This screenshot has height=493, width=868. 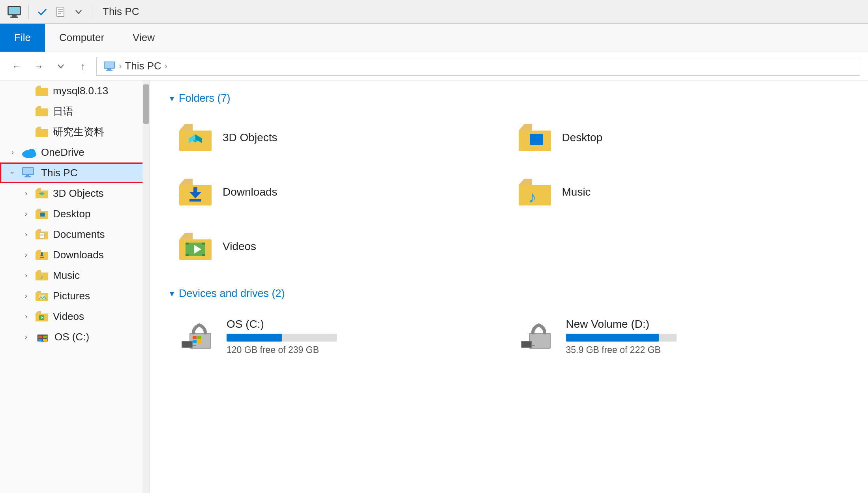 I want to click on sidebar-item-label7: Desktop, so click(x=72, y=214).